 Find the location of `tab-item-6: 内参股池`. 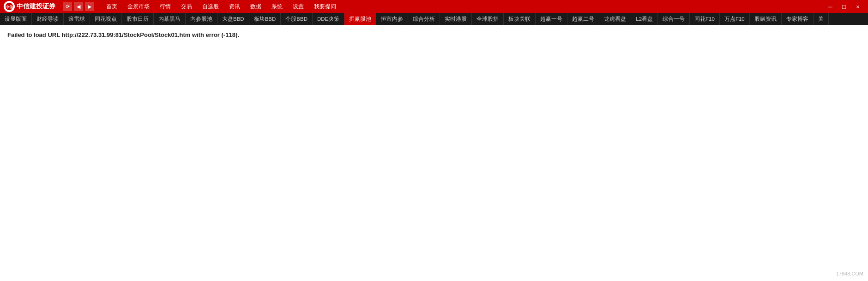

tab-item-6: 内参股池 is located at coordinates (201, 19).